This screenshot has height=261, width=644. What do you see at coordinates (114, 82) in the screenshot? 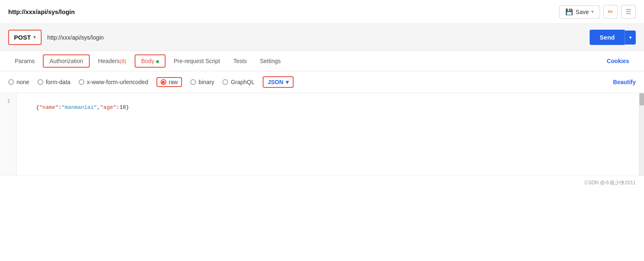
I see `radio-urlencoded: x-www-form-urlencoded` at bounding box center [114, 82].